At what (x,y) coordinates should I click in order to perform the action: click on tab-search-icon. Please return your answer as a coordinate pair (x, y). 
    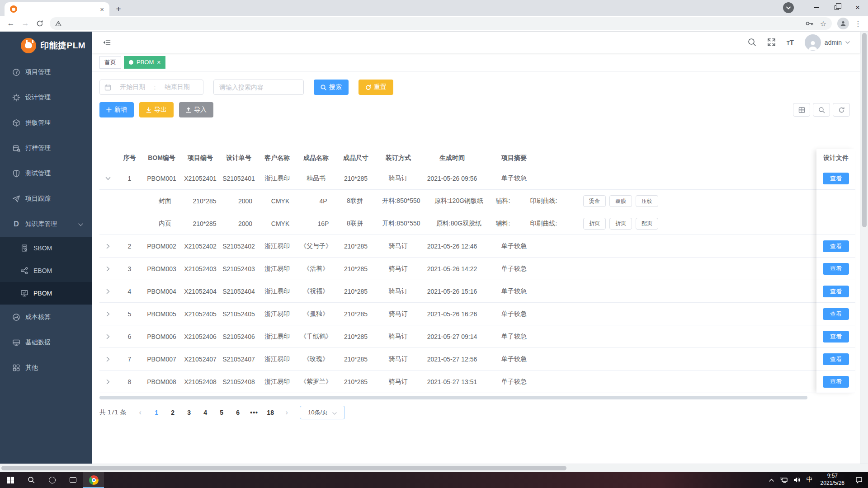
    Looking at the image, I should click on (788, 8).